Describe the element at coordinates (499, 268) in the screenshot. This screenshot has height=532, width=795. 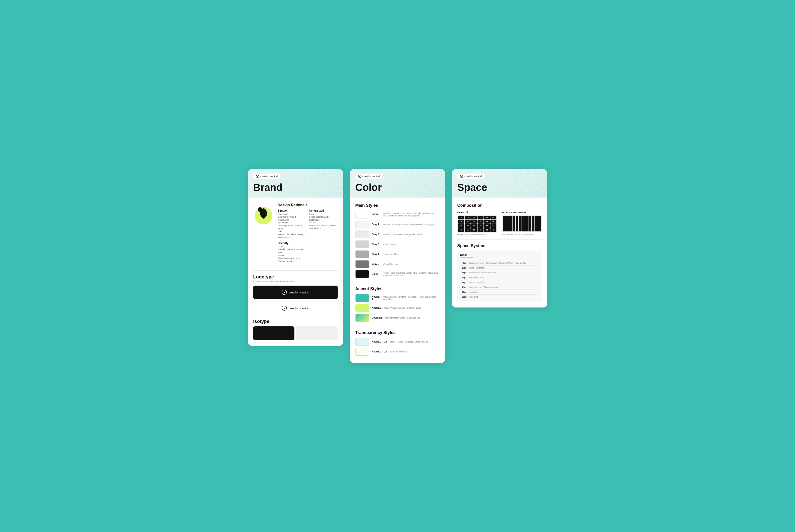
I see `space-row-12: 12px Chips / Switches` at that location.